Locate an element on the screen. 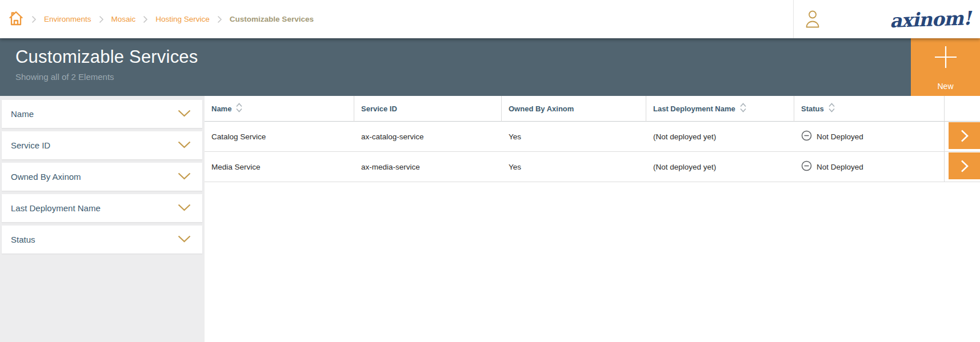 The width and height of the screenshot is (980, 342). column-header-label: Name is located at coordinates (222, 108).